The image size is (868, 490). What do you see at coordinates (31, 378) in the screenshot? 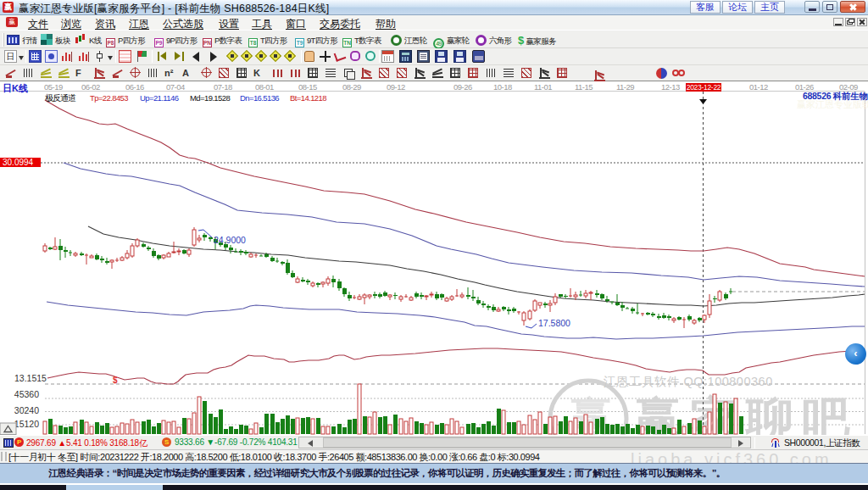
I see `svg-text: 13.1515` at bounding box center [31, 378].